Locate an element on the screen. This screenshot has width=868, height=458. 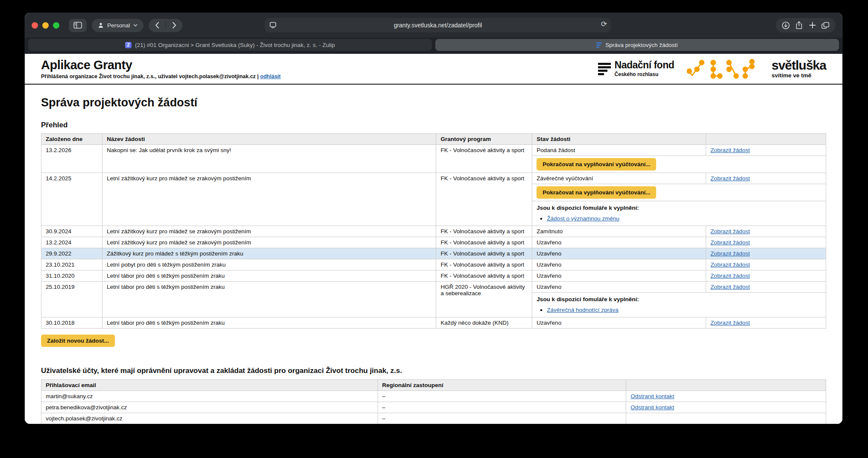
app-header-left: Aplikace Granty Přihlášená organizace Ži… is located at coordinates (161, 69).